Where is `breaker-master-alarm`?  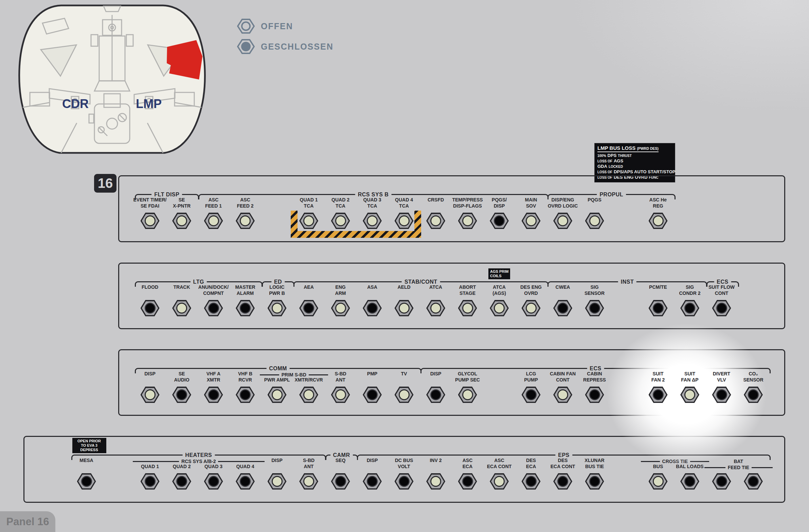 breaker-master-alarm is located at coordinates (245, 308).